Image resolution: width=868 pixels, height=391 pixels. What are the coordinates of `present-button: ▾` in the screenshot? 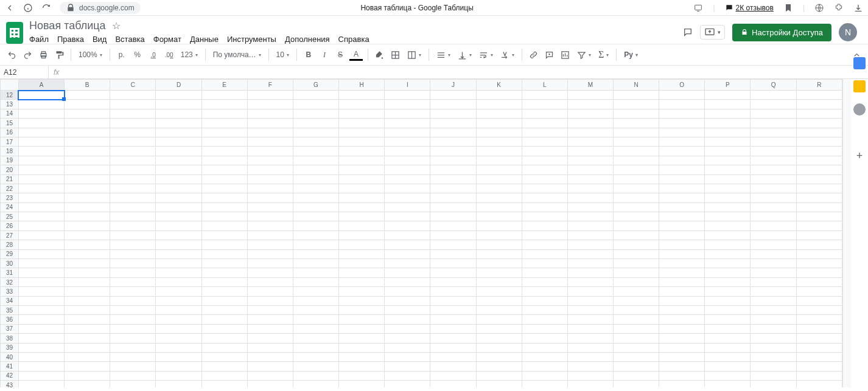 It's located at (712, 32).